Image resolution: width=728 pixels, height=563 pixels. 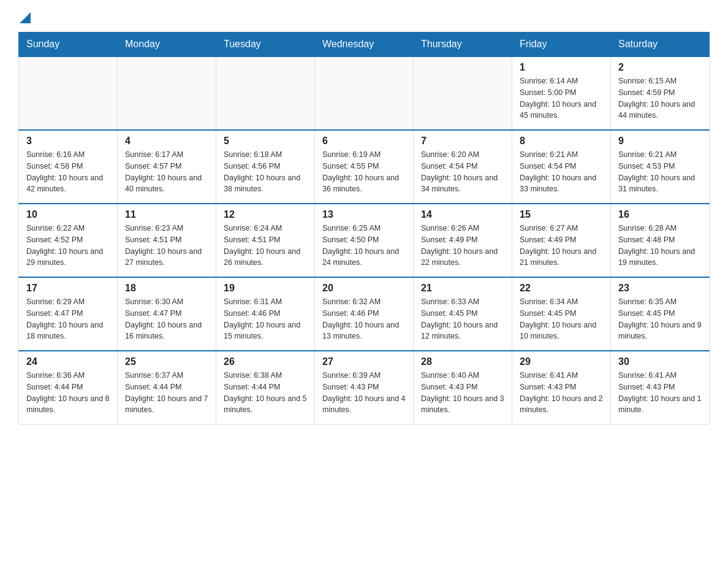 I want to click on logo-arrow-icon, so click(x=25, y=18).